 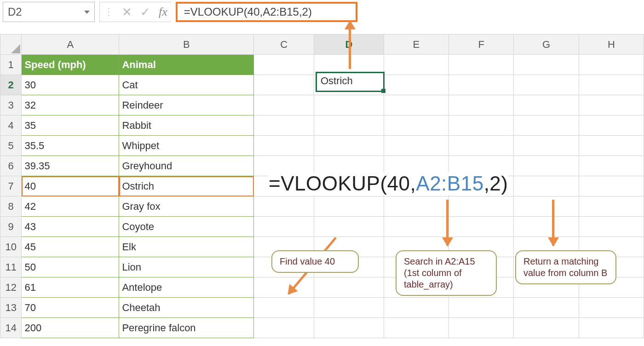 What do you see at coordinates (416, 85) in the screenshot?
I see `cell-E2` at bounding box center [416, 85].